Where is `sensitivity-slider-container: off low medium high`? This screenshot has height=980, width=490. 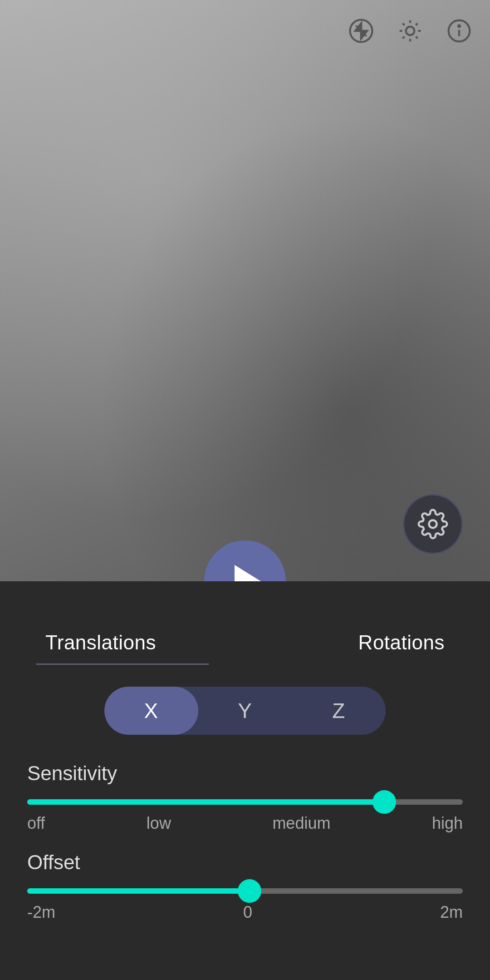
sensitivity-slider-container: off low medium high is located at coordinates (245, 816).